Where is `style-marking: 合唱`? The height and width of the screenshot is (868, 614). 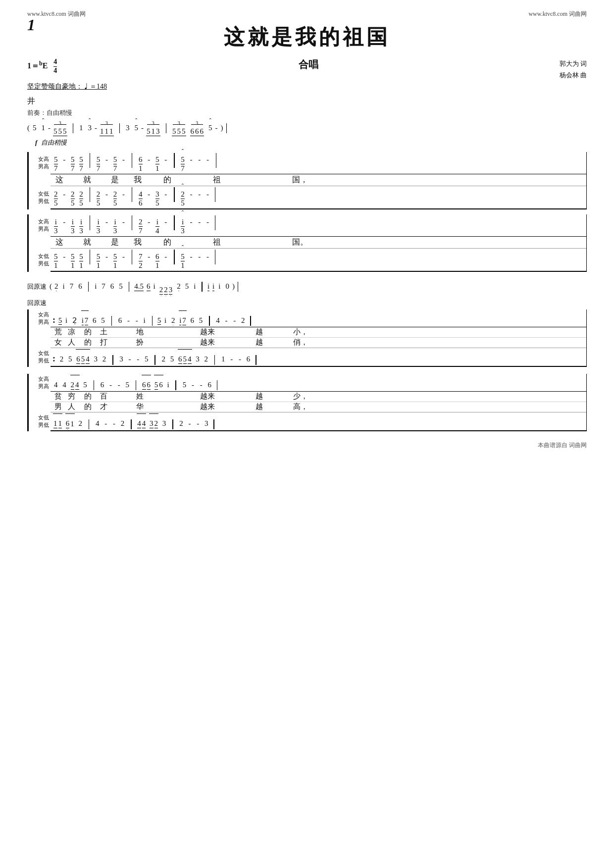 style-marking: 合唱 is located at coordinates (308, 64).